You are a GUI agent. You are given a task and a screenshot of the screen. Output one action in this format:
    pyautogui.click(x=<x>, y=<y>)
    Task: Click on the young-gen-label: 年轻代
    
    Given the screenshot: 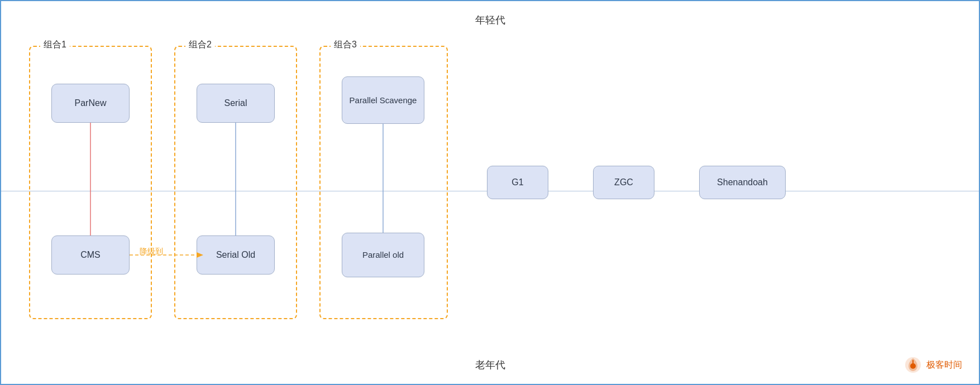 What is the action you would take?
    pyautogui.click(x=490, y=20)
    